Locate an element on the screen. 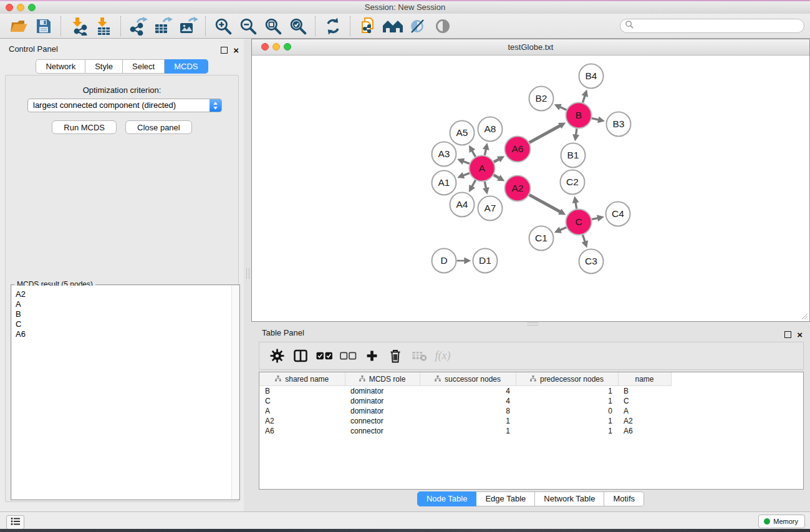  delete-table-icon is located at coordinates (419, 356).